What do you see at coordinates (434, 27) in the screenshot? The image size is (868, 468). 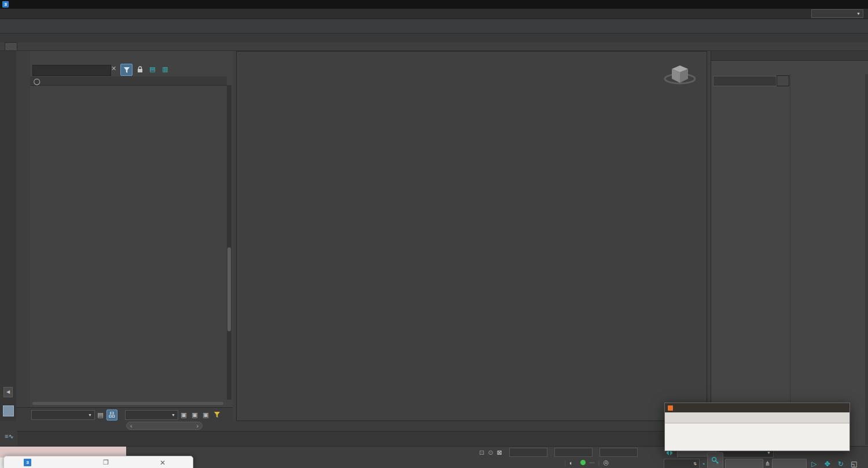 I see `main-toolbar` at bounding box center [434, 27].